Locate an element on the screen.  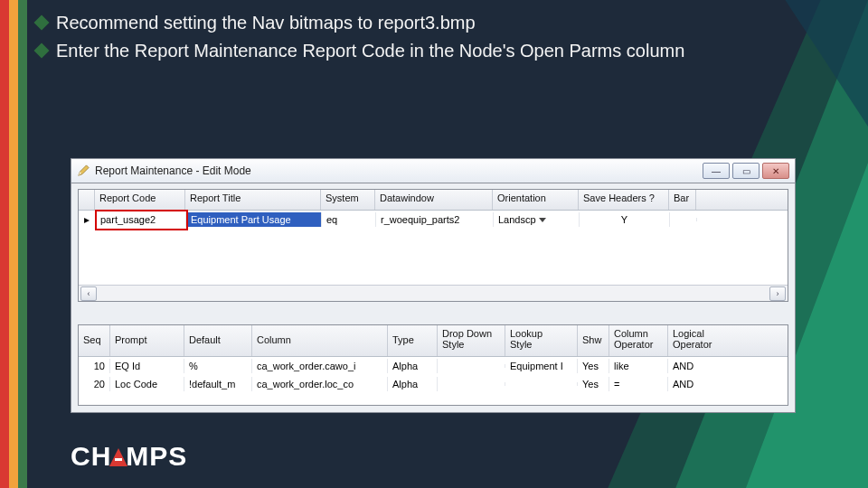
champs-logo: CHMPS is located at coordinates (128, 456).